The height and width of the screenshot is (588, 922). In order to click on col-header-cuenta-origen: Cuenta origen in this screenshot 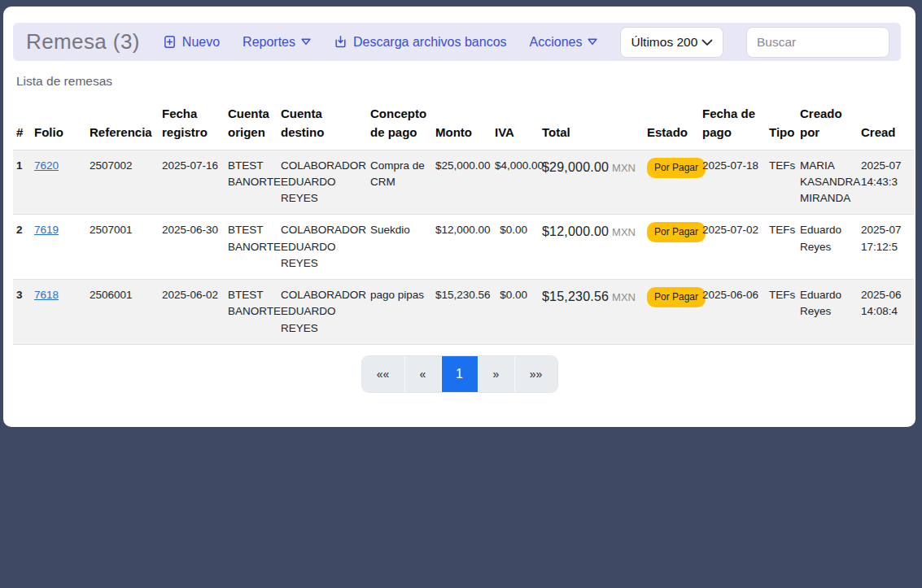, I will do `click(251, 124)`.